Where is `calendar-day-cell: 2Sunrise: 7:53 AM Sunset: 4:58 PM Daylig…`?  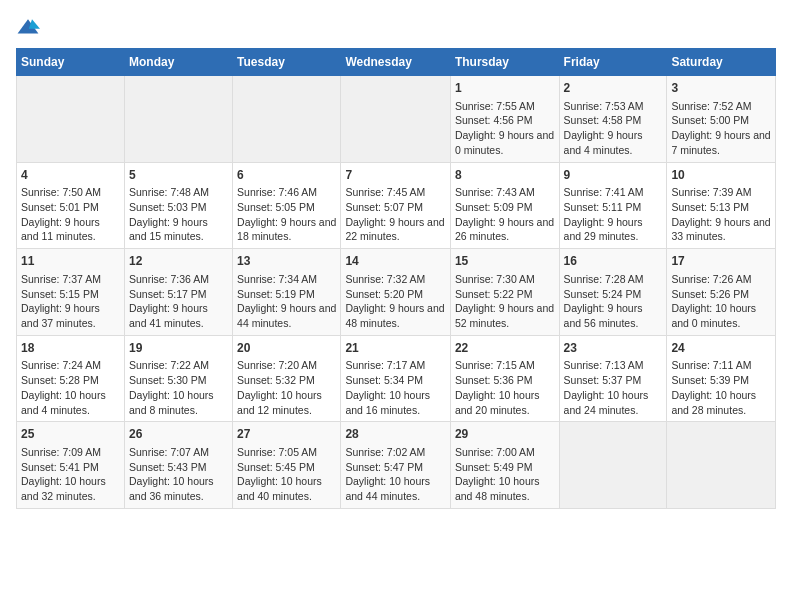
calendar-day-cell: 2Sunrise: 7:53 AM Sunset: 4:58 PM Daylig… is located at coordinates (613, 120).